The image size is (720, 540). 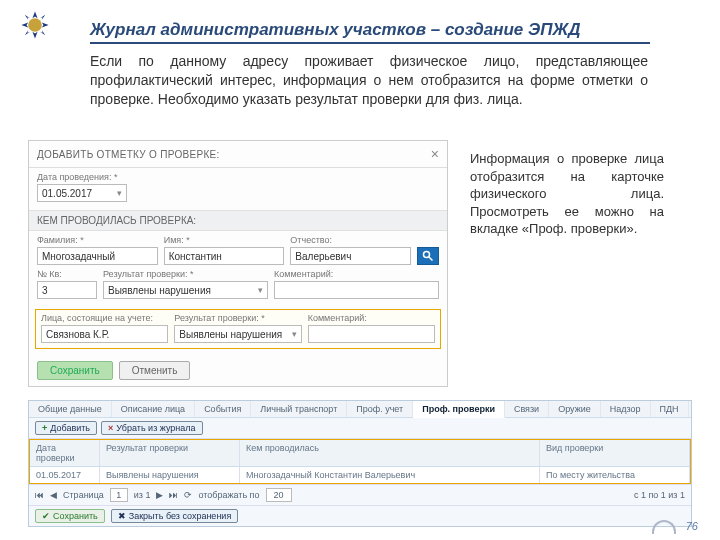 I want to click on tab-description: Описание лица, so click(x=154, y=409).